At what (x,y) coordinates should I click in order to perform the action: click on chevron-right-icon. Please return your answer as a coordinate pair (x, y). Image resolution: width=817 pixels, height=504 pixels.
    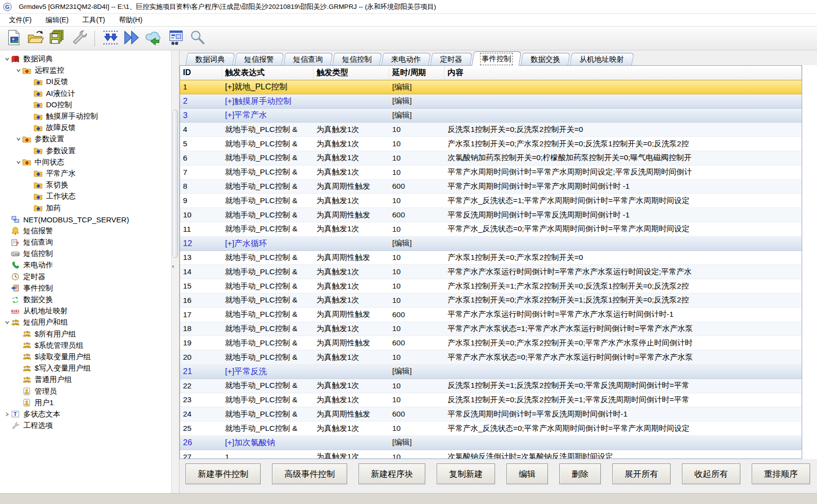
    Looking at the image, I should click on (7, 414).